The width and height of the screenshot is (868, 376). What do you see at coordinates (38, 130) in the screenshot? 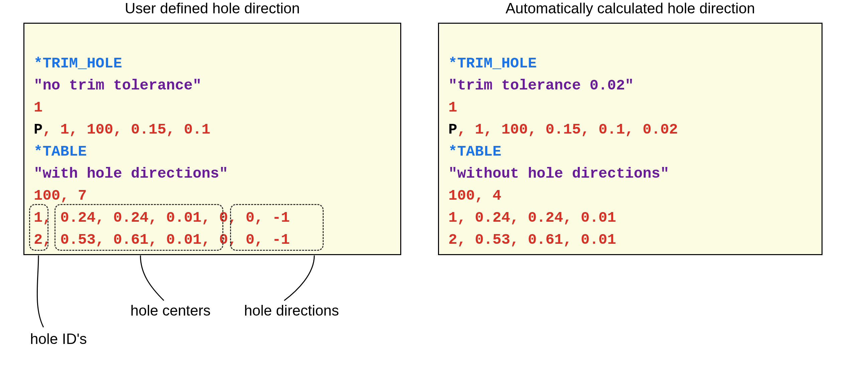
I see `left-p-letter: P` at bounding box center [38, 130].